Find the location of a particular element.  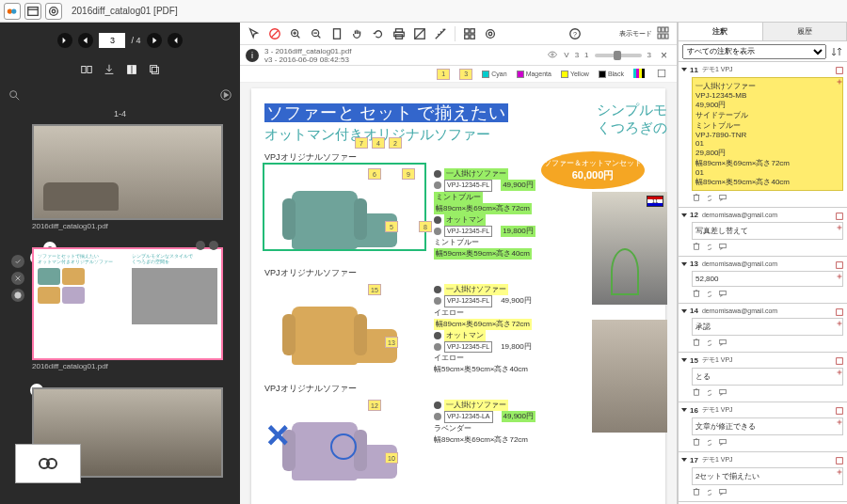

nav-first-button is located at coordinates (65, 40).